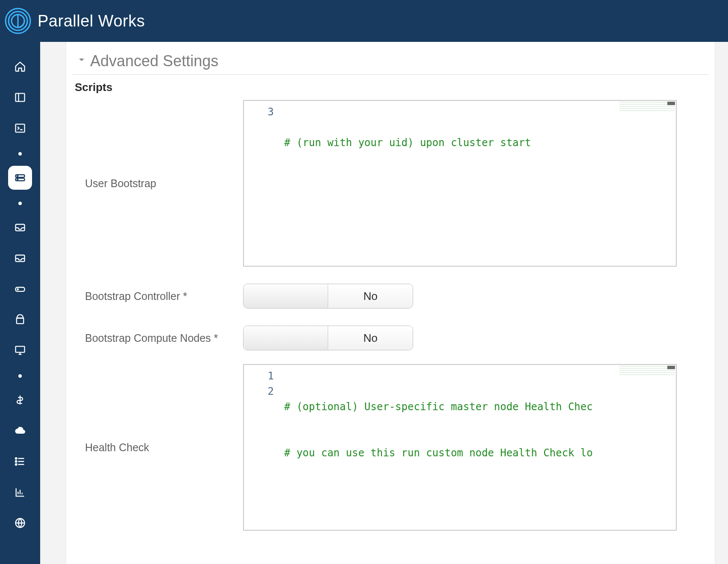  I want to click on label-bootstrap-compute: Bootstrap Compute Nodes *, so click(164, 338).